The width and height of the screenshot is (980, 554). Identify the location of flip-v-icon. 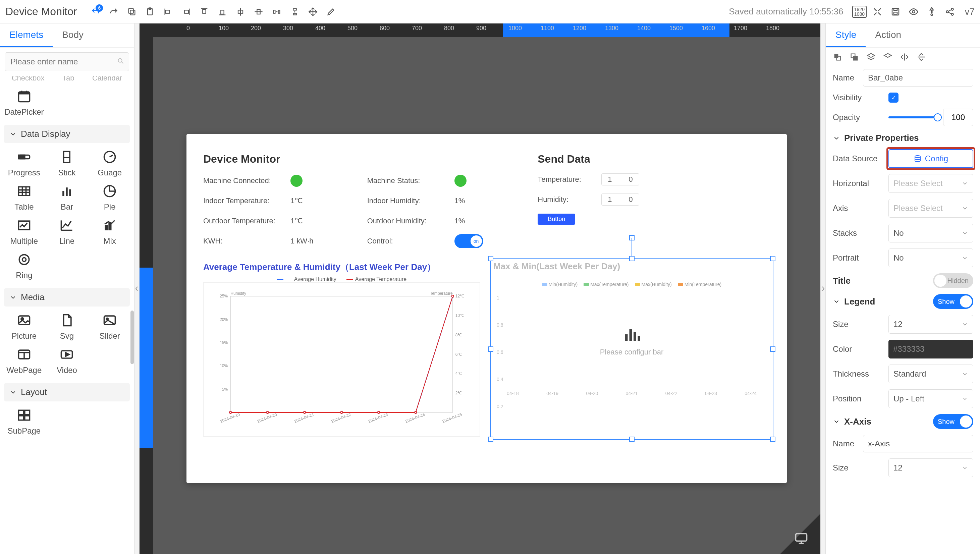
(921, 58).